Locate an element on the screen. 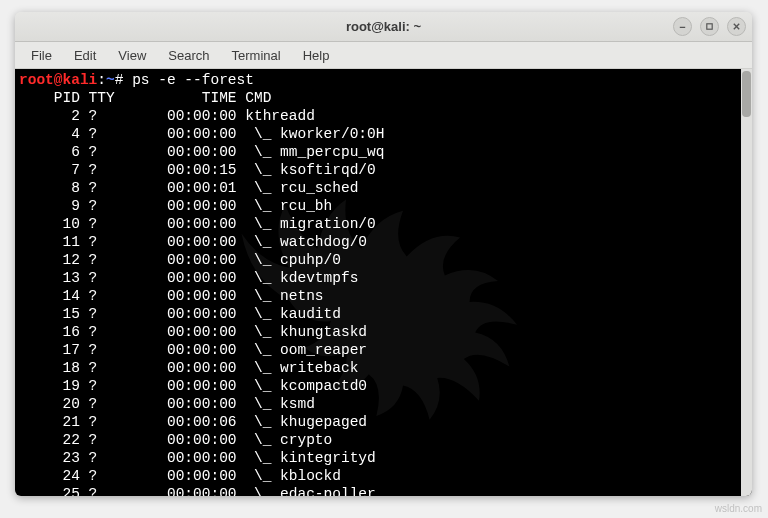 The width and height of the screenshot is (768, 518). menu-view: View is located at coordinates (132, 56).